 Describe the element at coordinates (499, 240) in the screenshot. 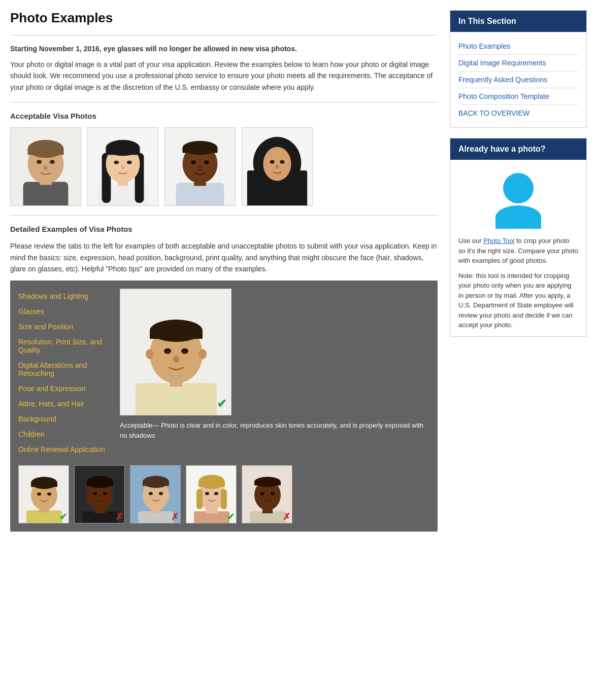

I see `photo-tool-link: Photo Tool` at that location.